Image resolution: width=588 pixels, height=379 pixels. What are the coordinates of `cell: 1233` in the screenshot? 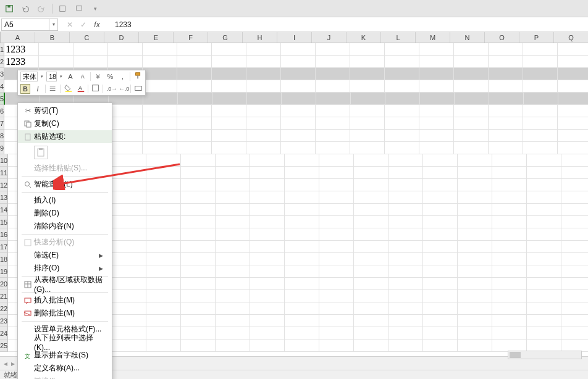 It's located at (22, 49).